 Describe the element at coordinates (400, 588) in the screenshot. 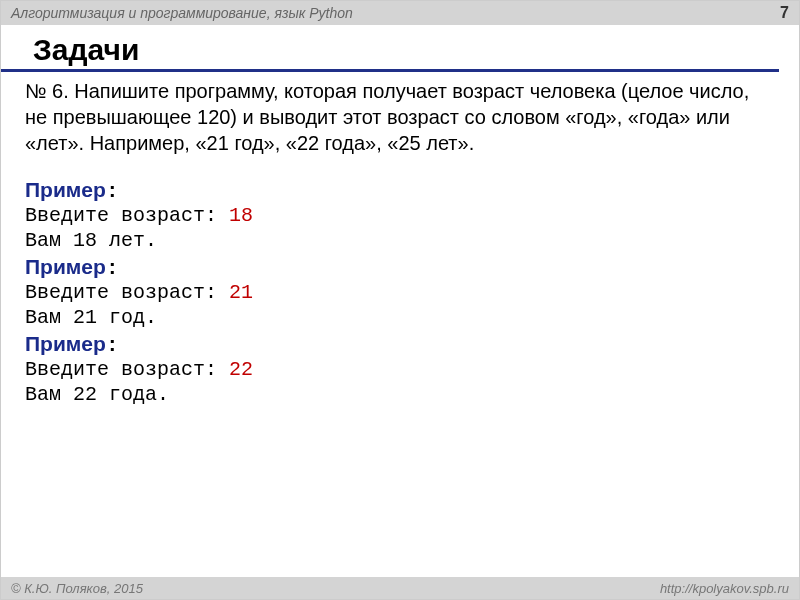

I see `slide-footer: © К.Ю. Поляков, 2015 http://kpolyakov.sp…` at that location.